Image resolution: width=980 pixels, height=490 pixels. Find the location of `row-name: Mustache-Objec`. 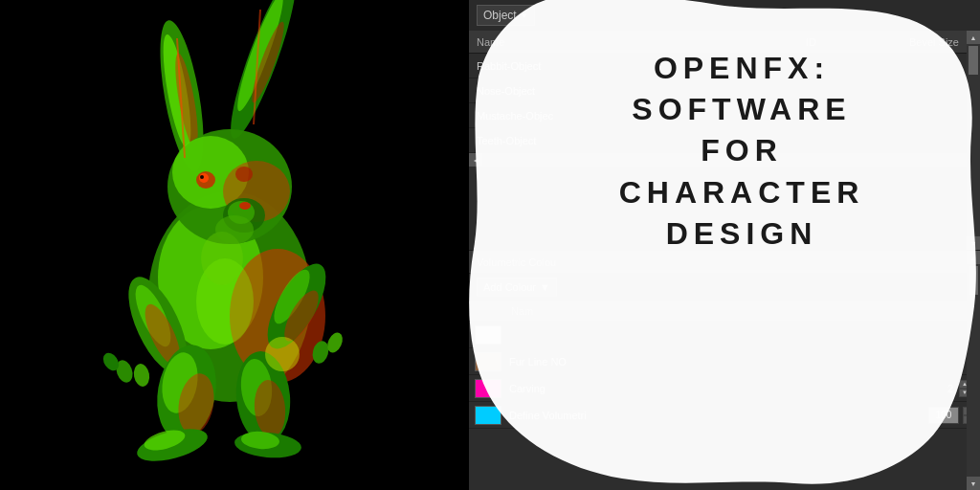

row-name: Mustache-Objec is located at coordinates (648, 116).